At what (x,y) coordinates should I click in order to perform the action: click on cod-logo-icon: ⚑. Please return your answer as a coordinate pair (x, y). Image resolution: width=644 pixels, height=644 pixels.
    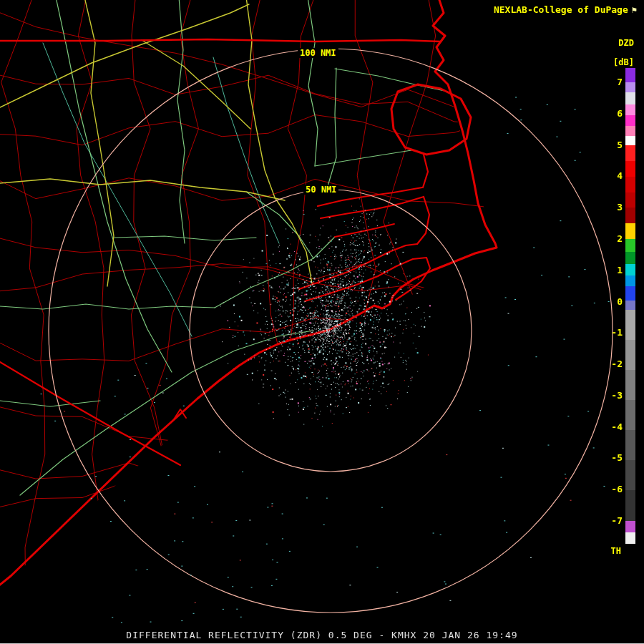
    Looking at the image, I should click on (634, 10).